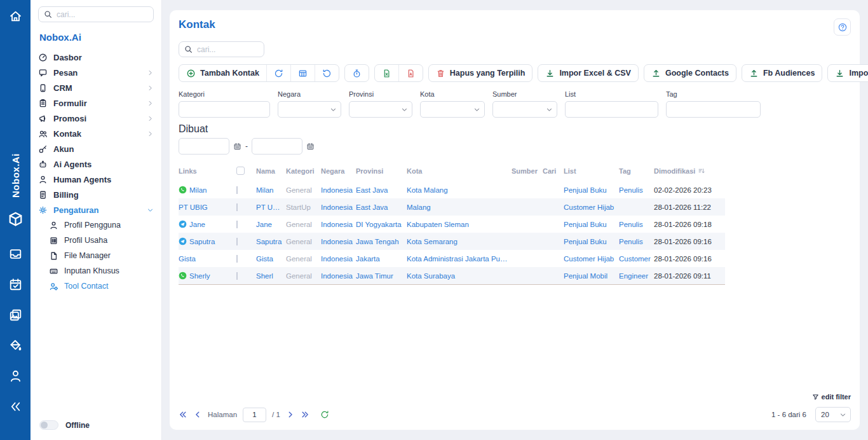  What do you see at coordinates (43, 134) in the screenshot?
I see `users-icon` at bounding box center [43, 134].